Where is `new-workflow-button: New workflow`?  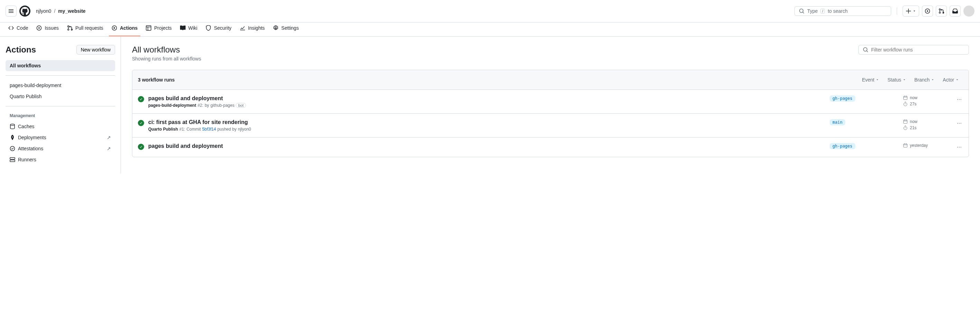
new-workflow-button: New workflow is located at coordinates (96, 50).